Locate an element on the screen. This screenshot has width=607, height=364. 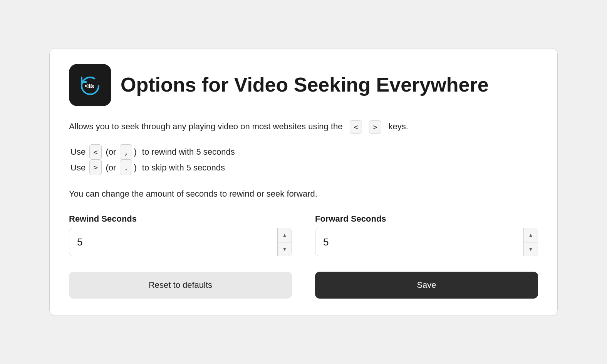
change-text: You can change the amount of seconds to … is located at coordinates (304, 194).